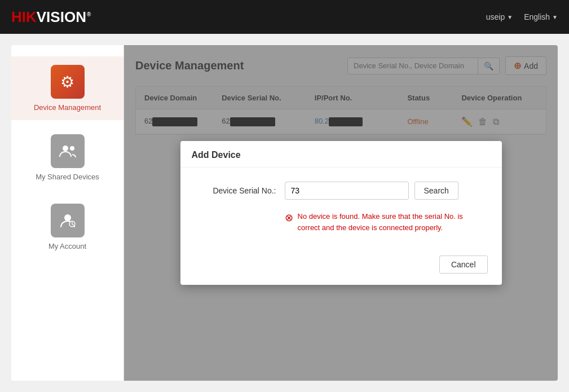 This screenshot has width=569, height=392. Describe the element at coordinates (61, 17) in the screenshot. I see `logo-vision: VISION` at that location.